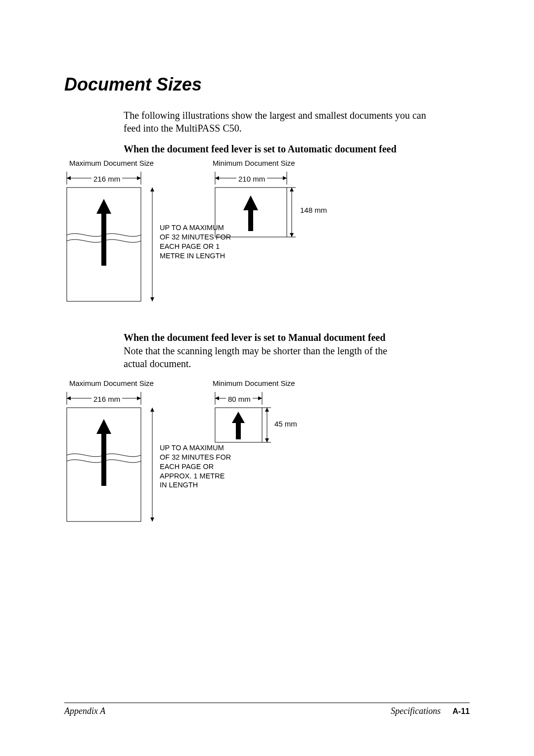  I want to click on footer-rule, so click(267, 703).